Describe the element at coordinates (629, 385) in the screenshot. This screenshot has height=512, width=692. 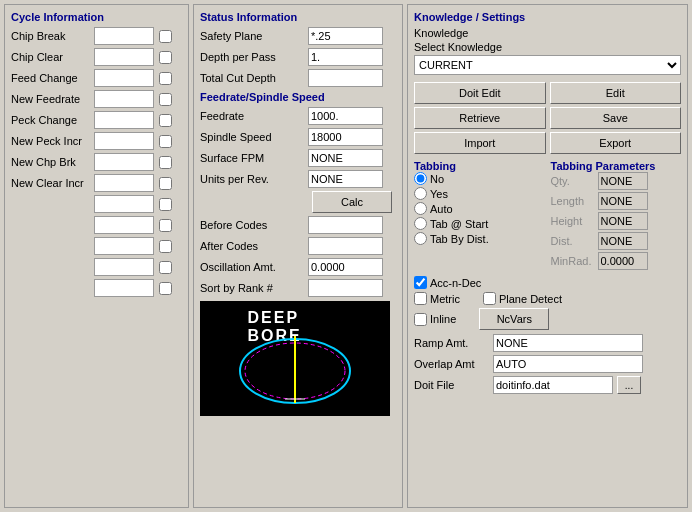
I see `browse-button: ...` at that location.